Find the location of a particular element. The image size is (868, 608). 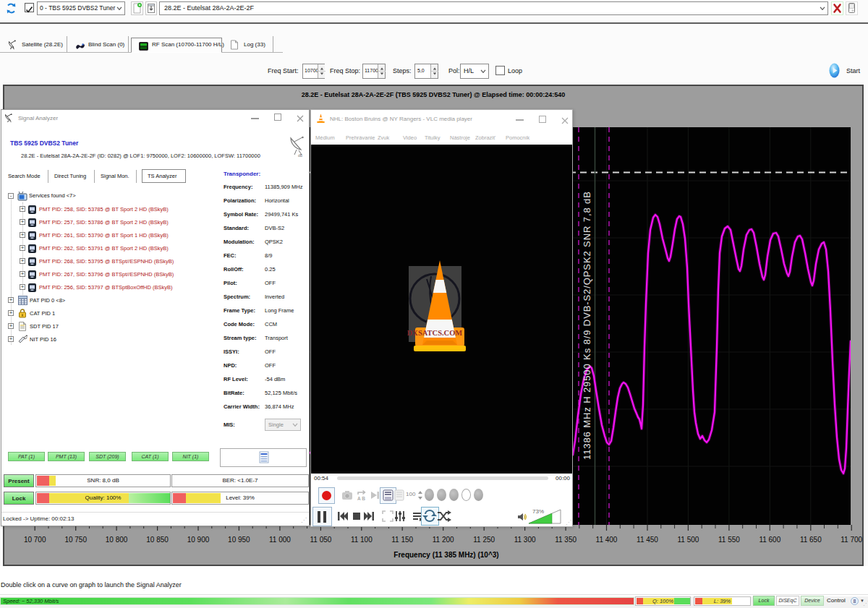

svg-text: Frequency (11 385 MHz) (10^3) is located at coordinates (446, 555).